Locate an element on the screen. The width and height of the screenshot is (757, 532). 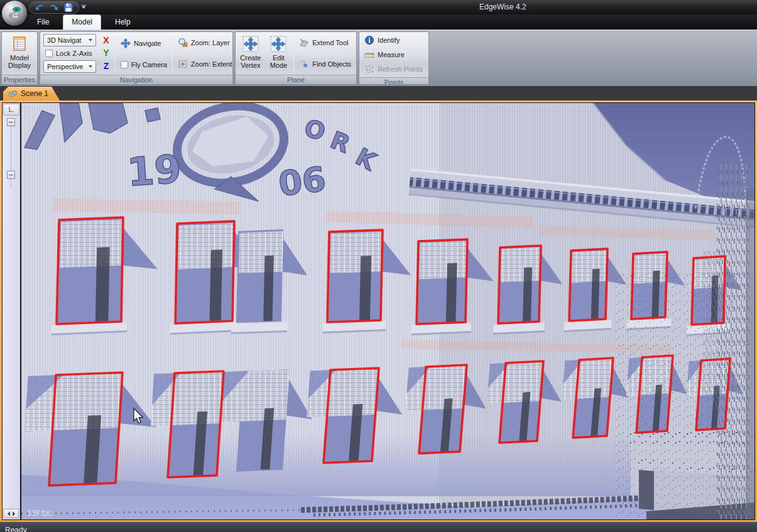
edit-mode-icon is located at coordinates (278, 44).